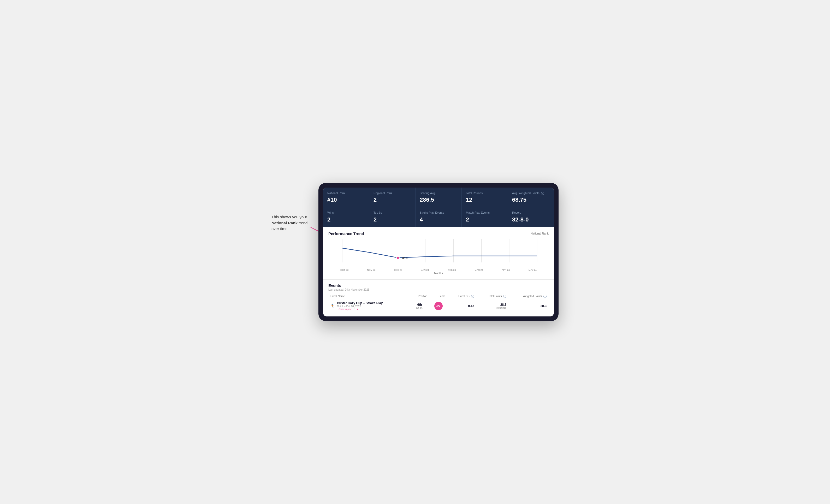 The image size is (830, 504). What do you see at coordinates (531, 197) in the screenshot?
I see `stat-avg-weighted-points: Avg. Weighted Points i 68.75` at bounding box center [531, 197].